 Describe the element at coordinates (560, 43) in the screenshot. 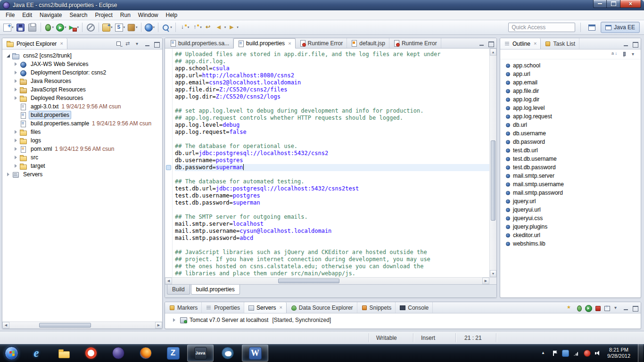

I see `tab-task-list: Task List` at that location.